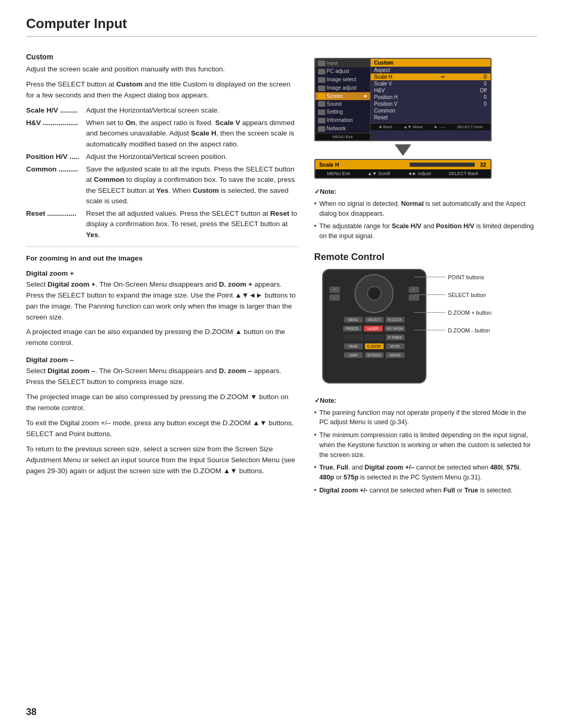 Image resolution: width=563 pixels, height=728 pixels. Describe the element at coordinates (163, 133) in the screenshot. I see `def-hv: H&V .................. When set to On, t…` at that location.